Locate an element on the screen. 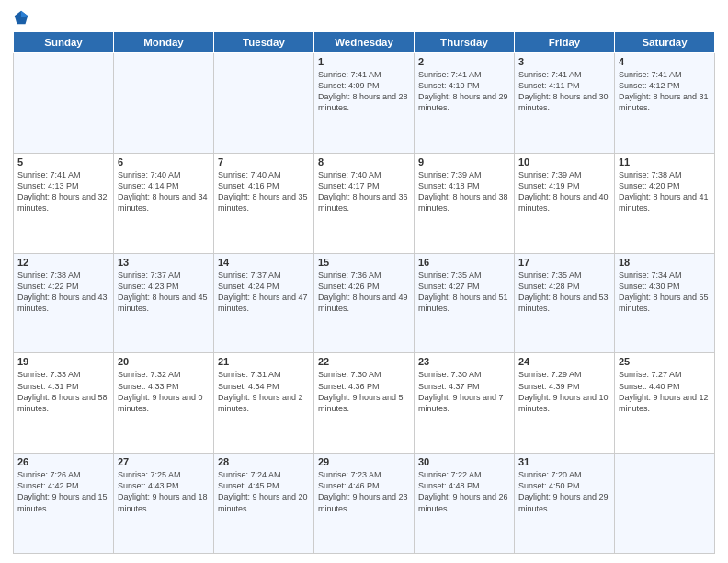 This screenshot has width=728, height=563. day-info: Sunrise: 7:30 AM Sunset: 4:37 PM Dayligh… is located at coordinates (464, 392).